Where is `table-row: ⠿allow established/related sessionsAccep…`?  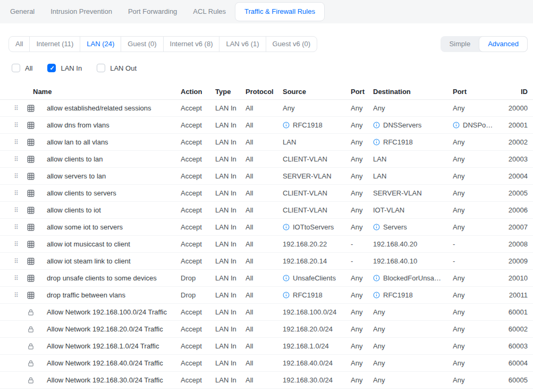
table-row: ⠿allow established/related sessionsAccep… is located at coordinates (267, 108).